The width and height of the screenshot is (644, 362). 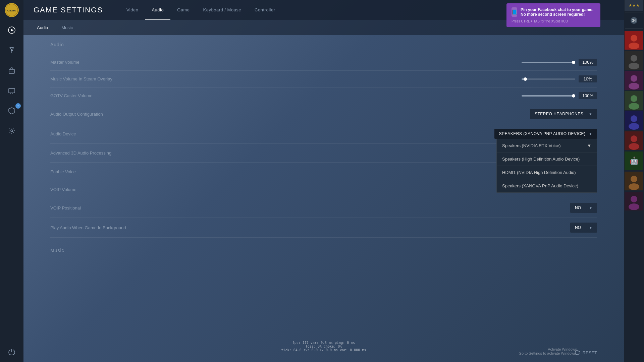 What do you see at coordinates (584, 208) in the screenshot?
I see `voip-positional-dropdown: NO ▼` at bounding box center [584, 208].